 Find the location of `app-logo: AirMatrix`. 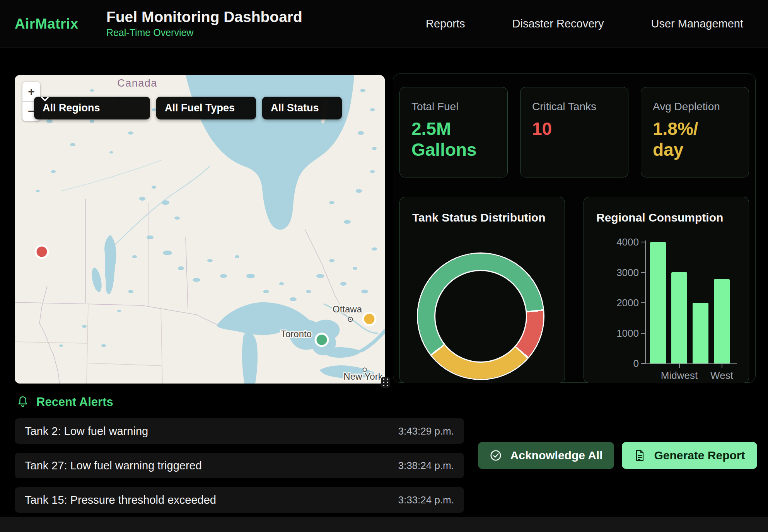

app-logo: AirMatrix is located at coordinates (46, 24).